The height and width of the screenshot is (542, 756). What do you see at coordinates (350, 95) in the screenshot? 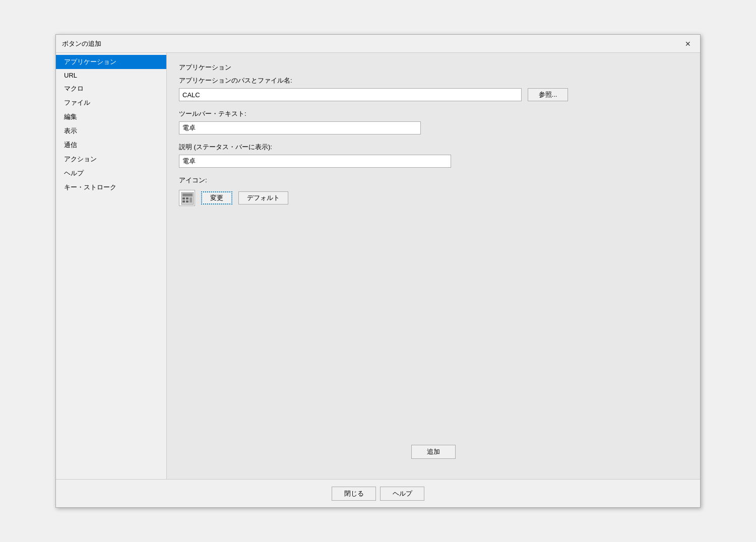
I see `path-input` at bounding box center [350, 95].